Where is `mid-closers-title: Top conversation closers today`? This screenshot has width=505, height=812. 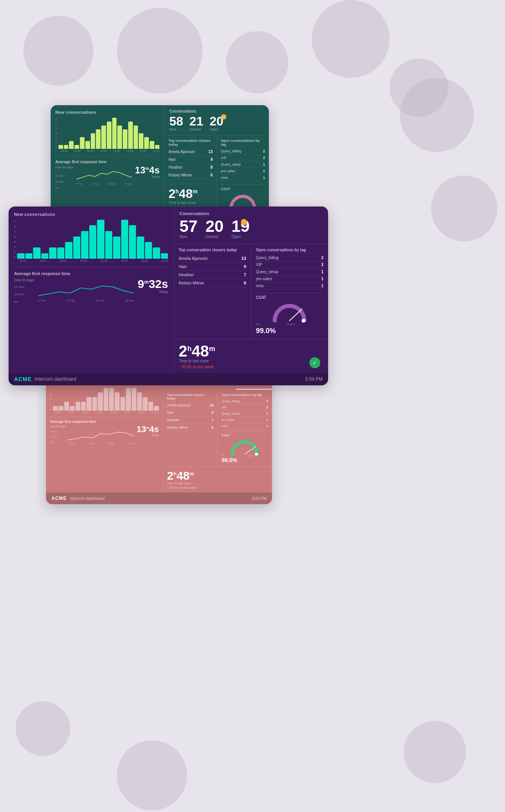
mid-closers-title: Top conversation closers today is located at coordinates (213, 250).